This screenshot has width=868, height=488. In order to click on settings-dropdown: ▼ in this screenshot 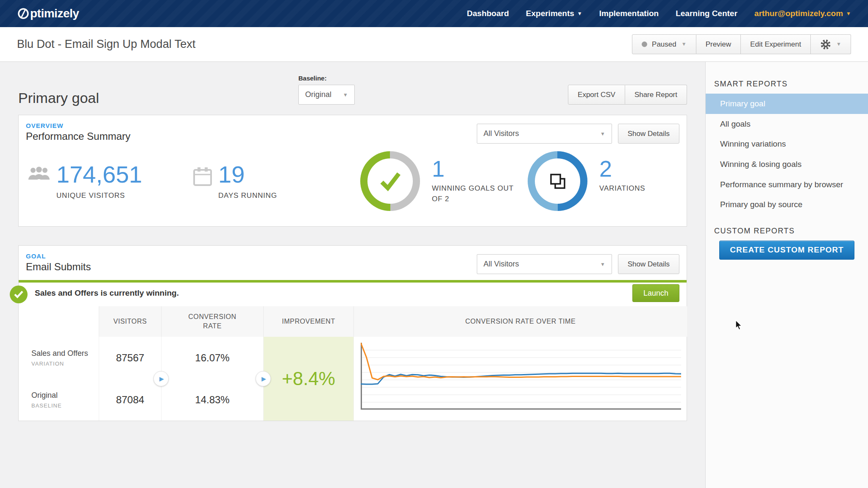, I will do `click(831, 44)`.